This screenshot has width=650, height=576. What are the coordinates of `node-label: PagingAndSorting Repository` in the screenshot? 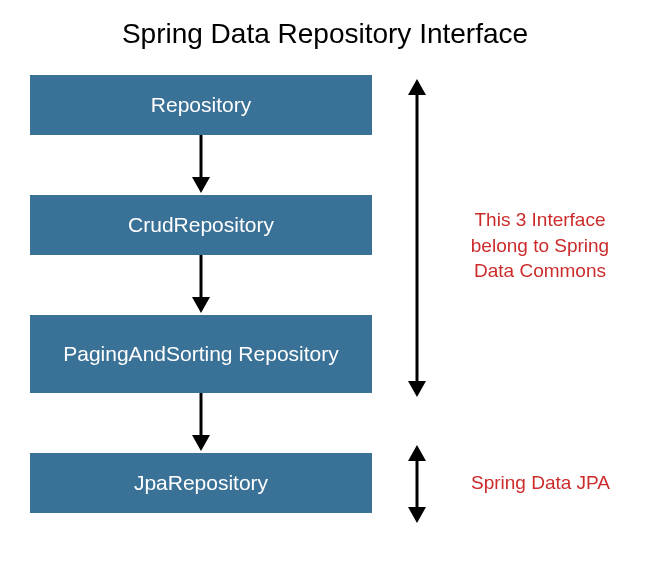 It's located at (201, 354).